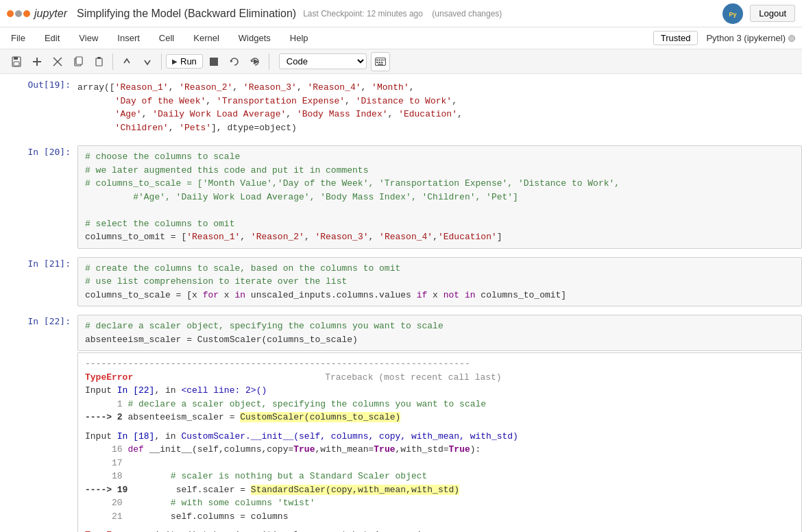 This screenshot has height=532, width=802. I want to click on status-bar: Trusted Python 3 (ipykernel), so click(724, 38).